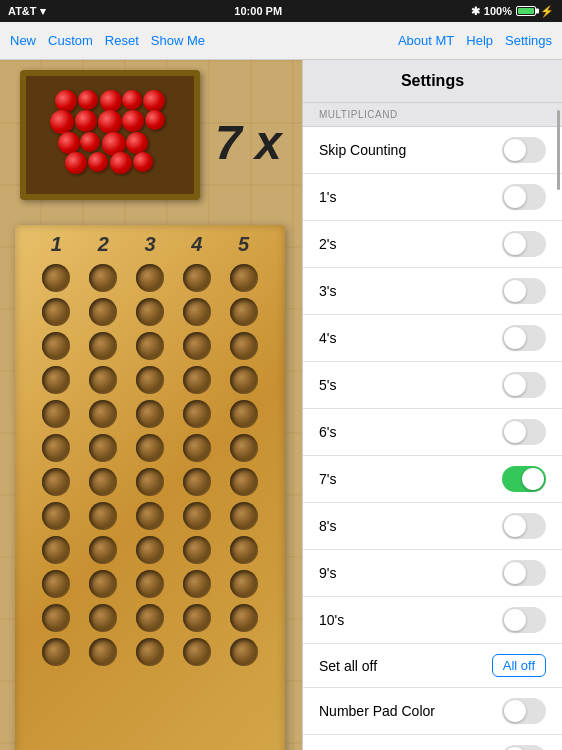 This screenshot has width=562, height=750. Describe the element at coordinates (519, 666) in the screenshot. I see `all-off-button: All off` at that location.